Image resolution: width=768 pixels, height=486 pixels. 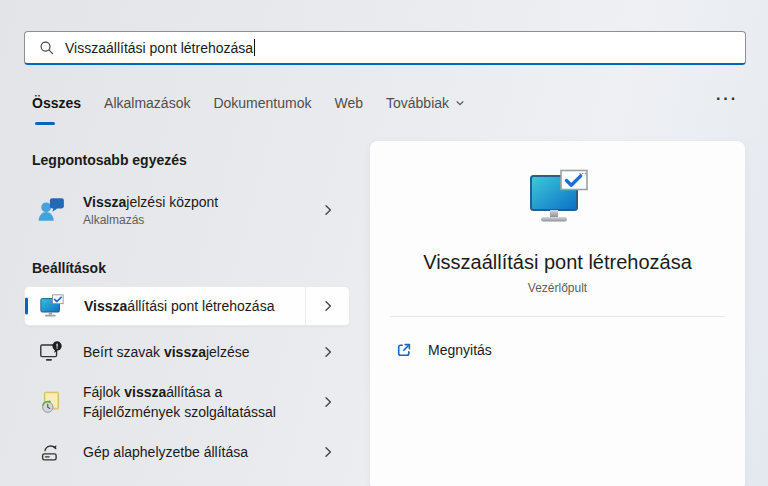 I want to click on search-filter-tabs: Összes Alkalmazások Dokumentumok Web Tov…, so click(x=248, y=110).